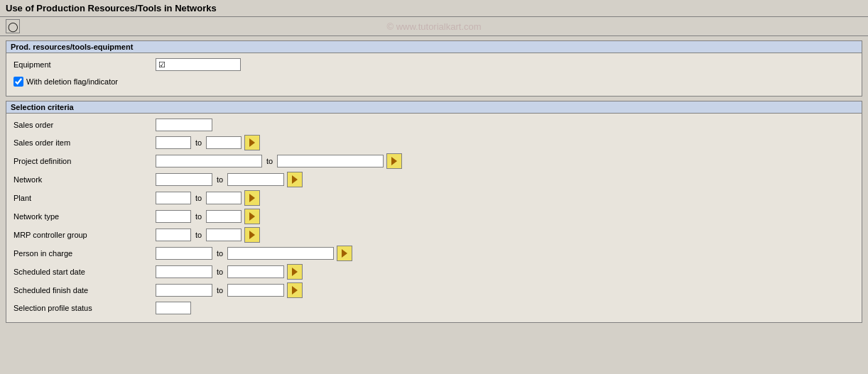 The image size is (868, 374). I want to click on sales-order-row: Sales order, so click(434, 125).